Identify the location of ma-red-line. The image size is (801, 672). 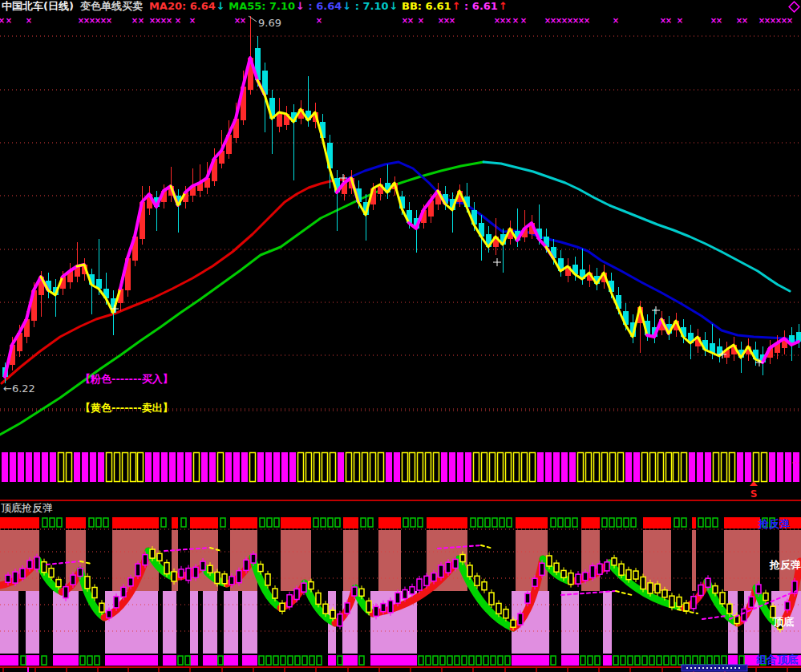
(173, 281).